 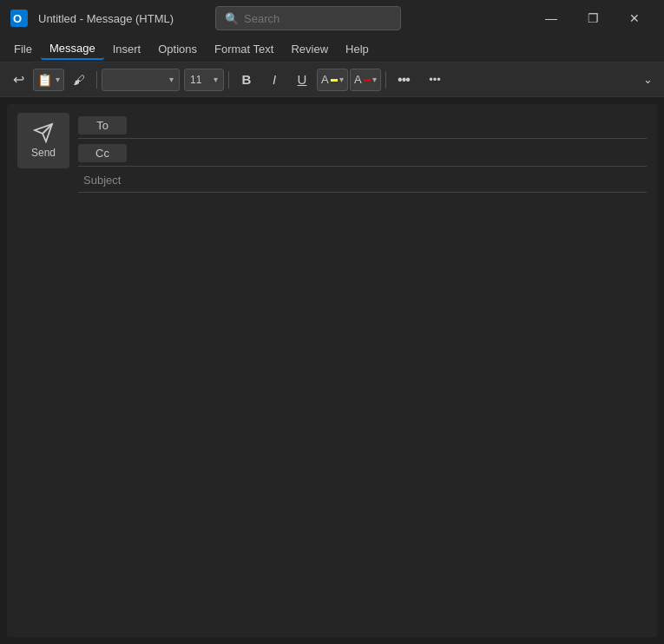 I want to click on font-color-icon: A, so click(x=358, y=80).